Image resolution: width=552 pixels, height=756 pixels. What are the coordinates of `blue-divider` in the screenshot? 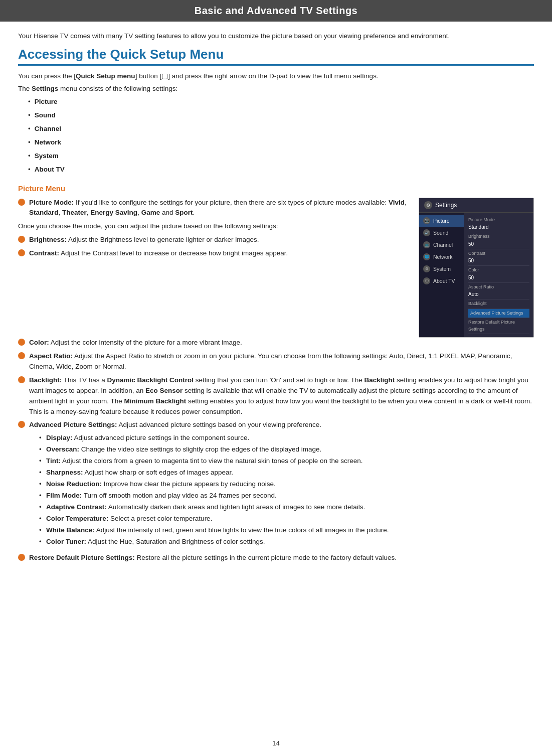 It's located at (276, 65).